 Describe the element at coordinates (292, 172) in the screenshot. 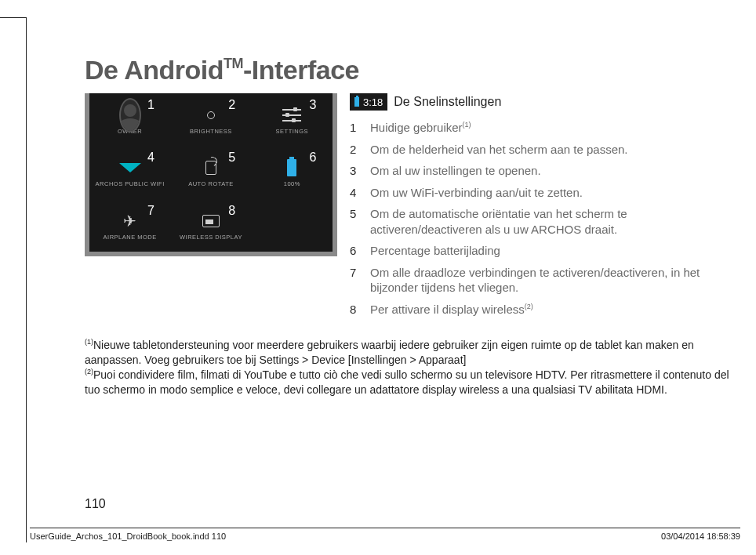

I see `tile-battery: 6 100%` at that location.